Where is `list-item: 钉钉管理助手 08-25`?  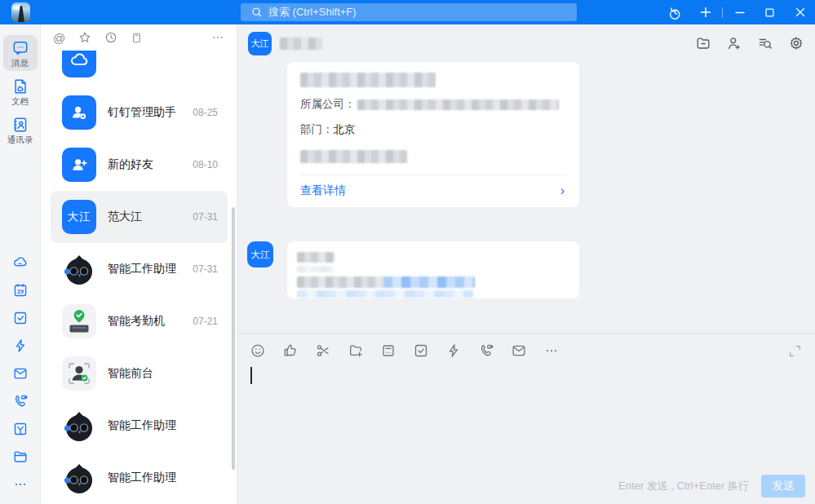 list-item: 钉钉管理助手 08-25 is located at coordinates (139, 113).